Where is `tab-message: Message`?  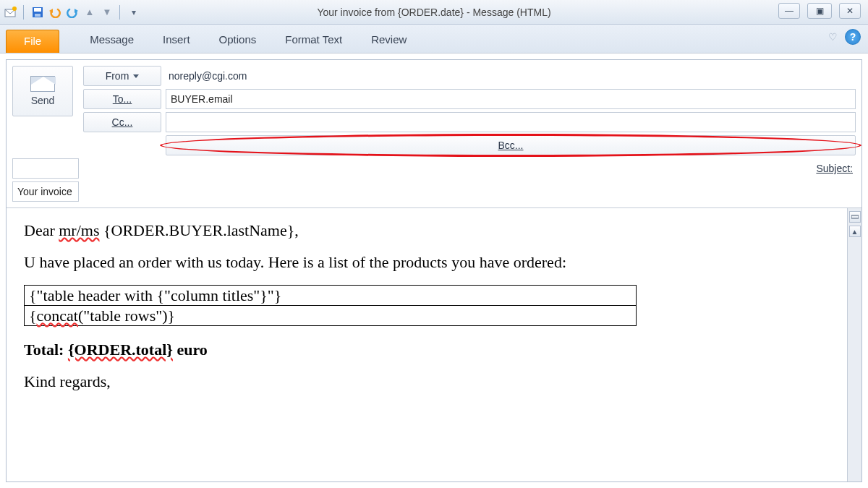
tab-message: Message is located at coordinates (111, 40).